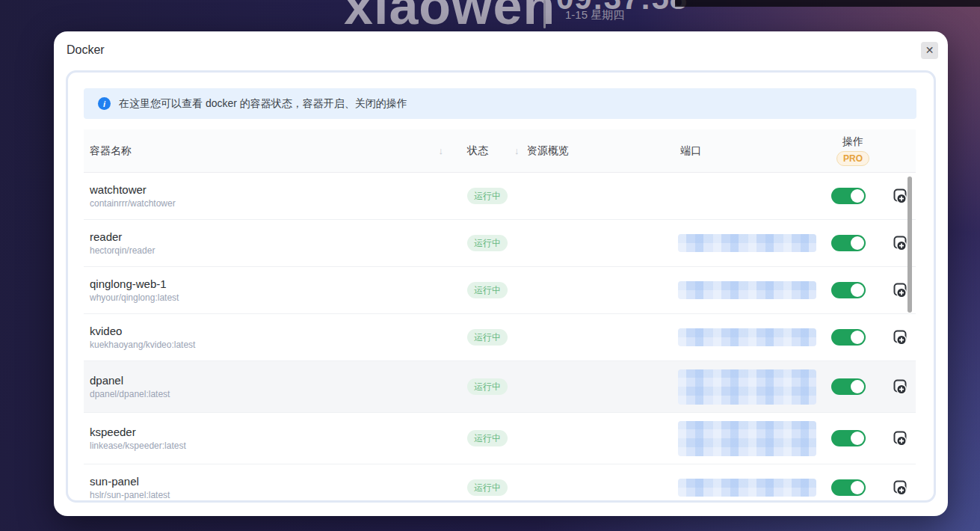  I want to click on info-alert: i 在这里您可以查看 docker 的容器状态，容器开启、关闭的操作, so click(500, 103).